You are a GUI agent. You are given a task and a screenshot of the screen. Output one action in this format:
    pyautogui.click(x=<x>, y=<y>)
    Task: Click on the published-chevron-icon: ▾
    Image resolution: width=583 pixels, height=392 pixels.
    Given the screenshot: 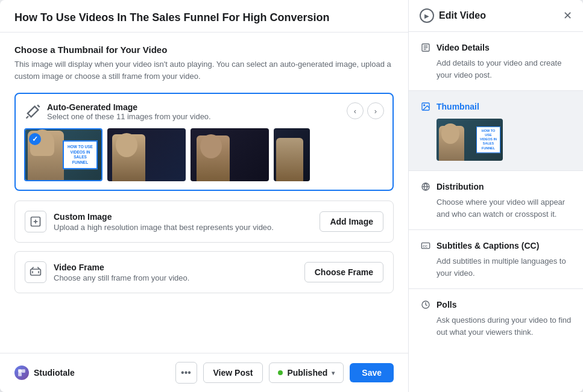 What is the action you would take?
    pyautogui.click(x=333, y=373)
    